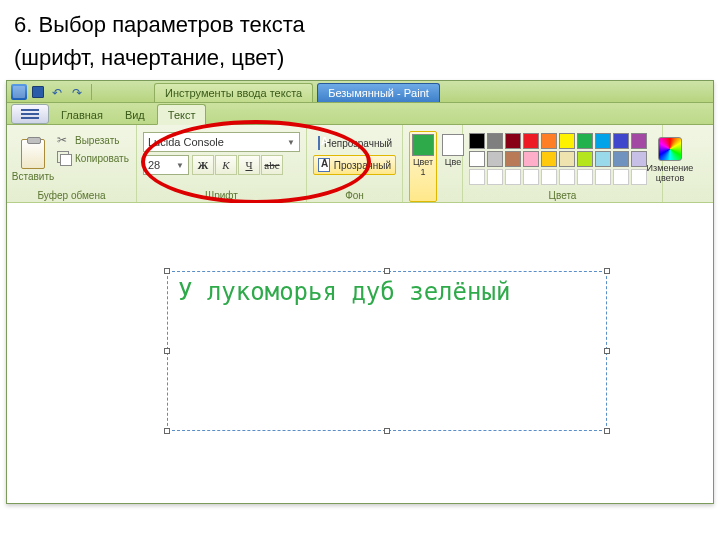  Describe the element at coordinates (453, 145) in the screenshot. I see `color2-swatch` at that location.